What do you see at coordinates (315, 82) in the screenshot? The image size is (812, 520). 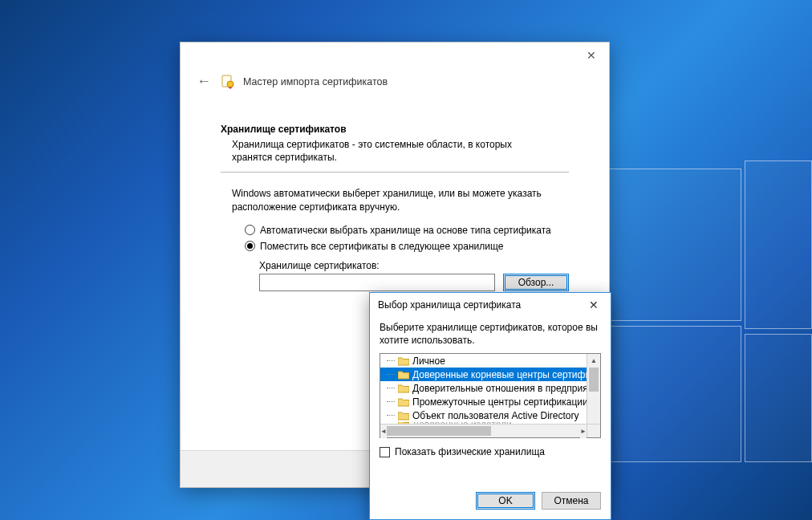 I see `wizard-title: Мастер импорта сертификатов` at bounding box center [315, 82].